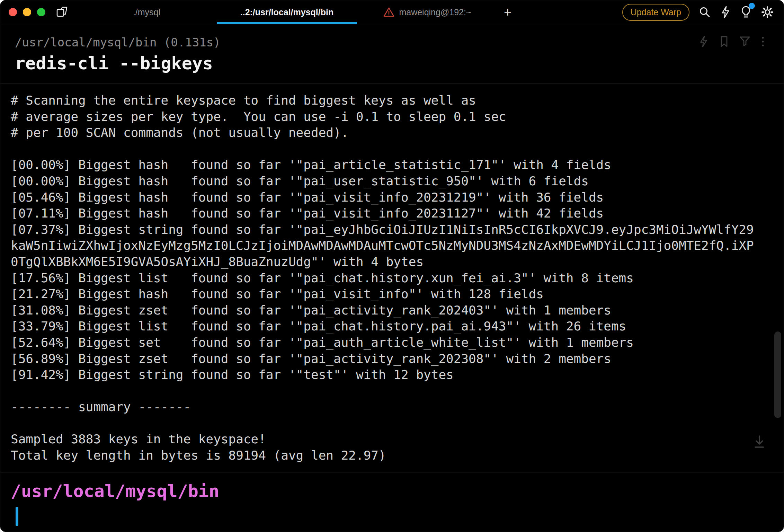 The width and height of the screenshot is (784, 532). What do you see at coordinates (387, 310) in the screenshot?
I see `terminal-output-line: [31.08%] Biggest zset found so far '"pai…` at bounding box center [387, 310].